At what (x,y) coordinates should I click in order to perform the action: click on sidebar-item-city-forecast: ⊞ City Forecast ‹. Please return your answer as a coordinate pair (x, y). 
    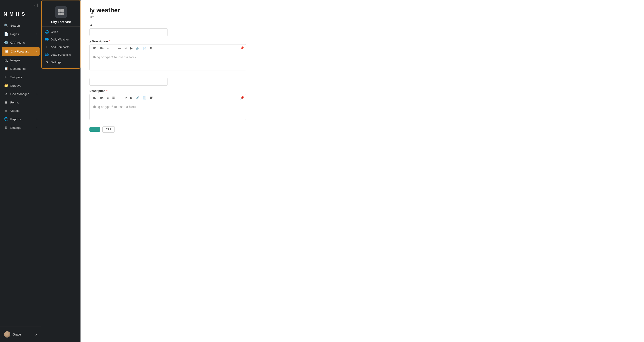
    Looking at the image, I should click on (20, 52).